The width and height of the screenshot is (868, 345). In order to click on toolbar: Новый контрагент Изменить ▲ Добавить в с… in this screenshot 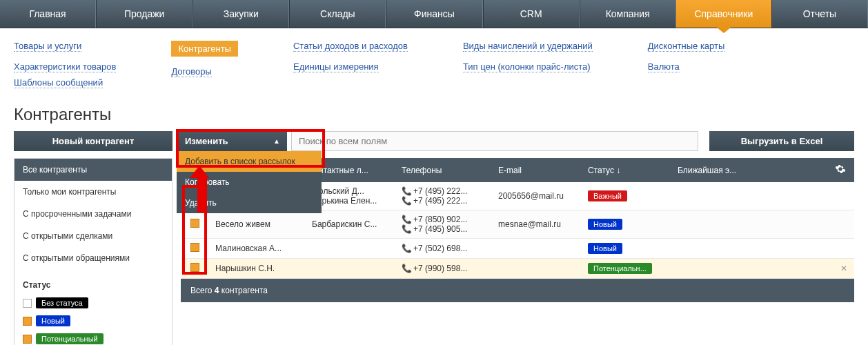, I will do `click(434, 145)`.